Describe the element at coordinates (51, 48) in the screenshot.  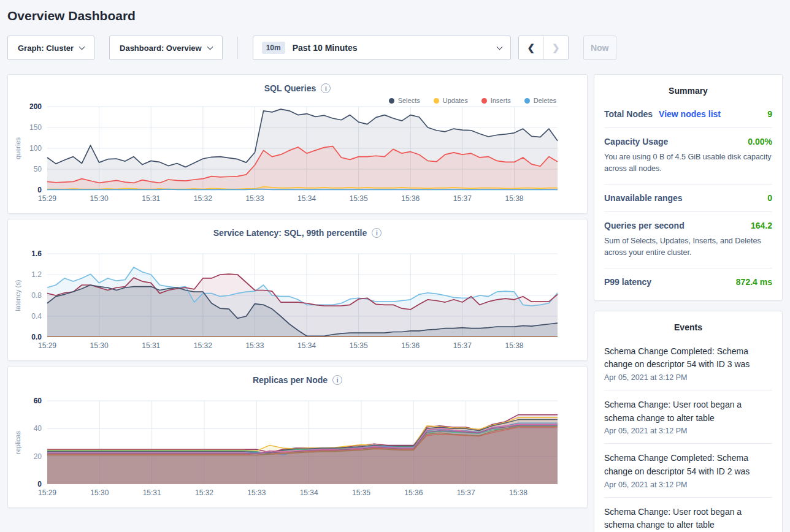
I see `graph-dropdown: Graph: Cluster` at that location.